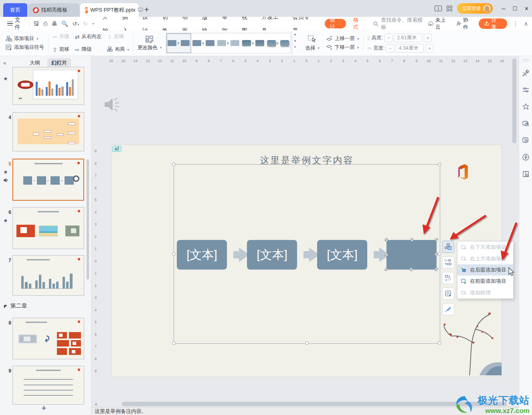  Describe the element at coordinates (504, 9) in the screenshot. I see `minimize-button: ─` at that location.